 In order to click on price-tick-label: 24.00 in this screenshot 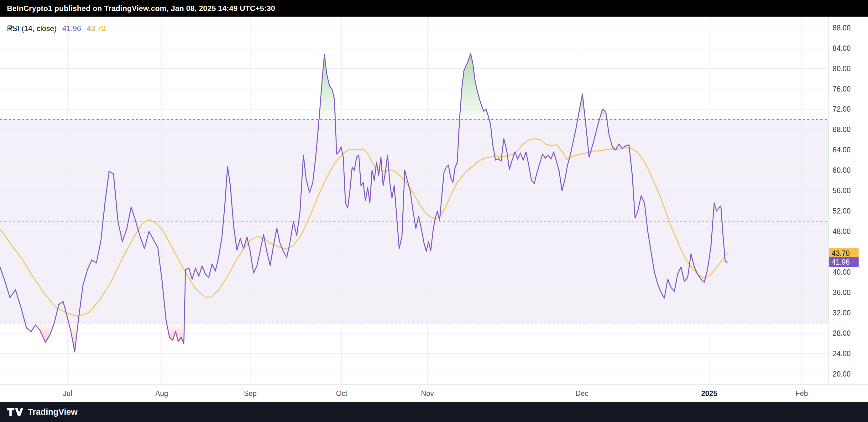, I will do `click(842, 353)`.